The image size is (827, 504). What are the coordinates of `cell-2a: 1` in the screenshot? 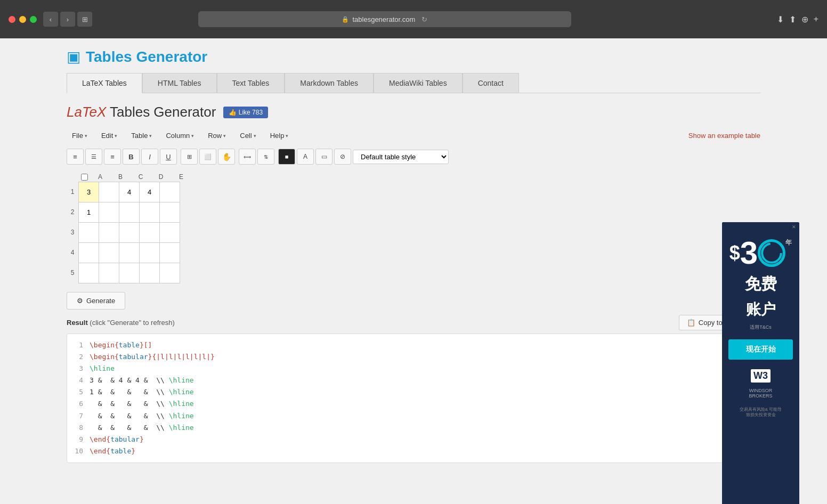 It's located at (89, 213).